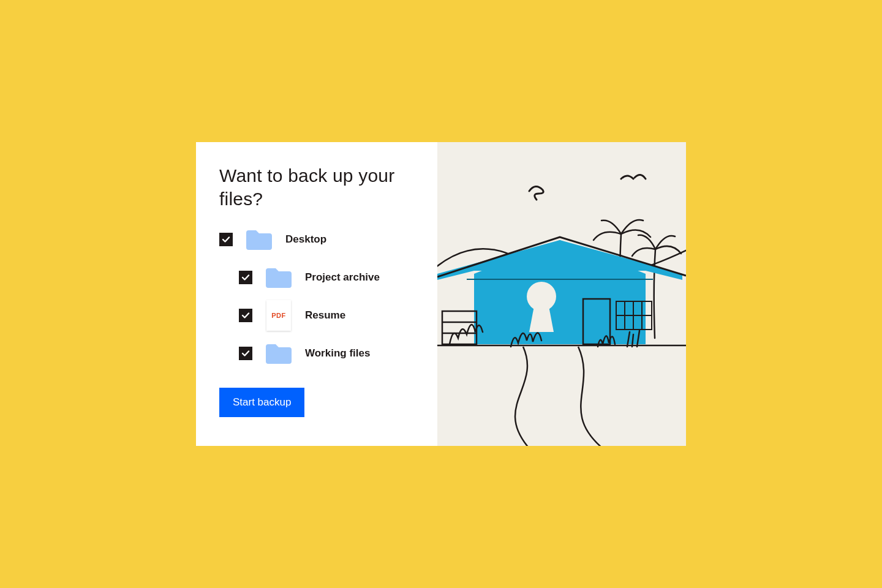 This screenshot has width=882, height=588. Describe the element at coordinates (279, 315) in the screenshot. I see `pdf-file-icon: PDF` at that location.